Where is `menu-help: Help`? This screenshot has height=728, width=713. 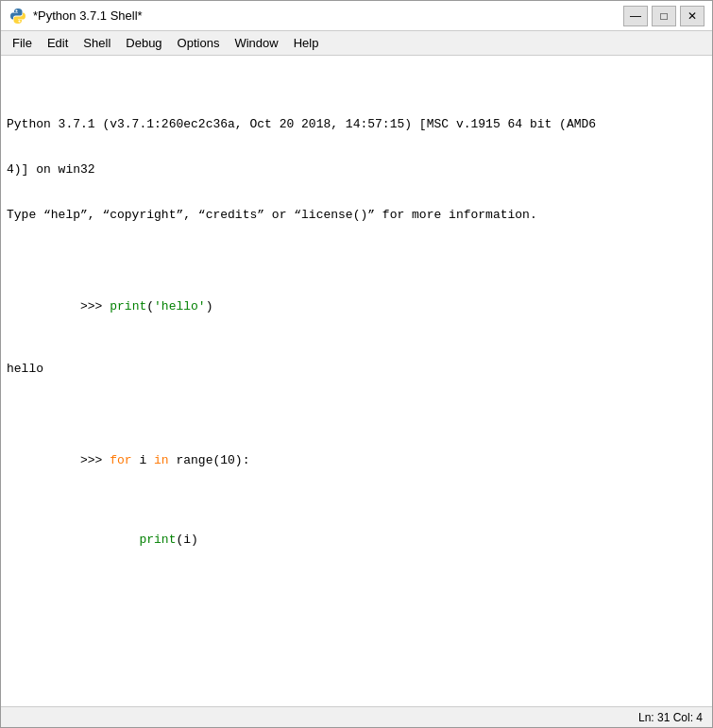
menu-help: Help is located at coordinates (306, 43).